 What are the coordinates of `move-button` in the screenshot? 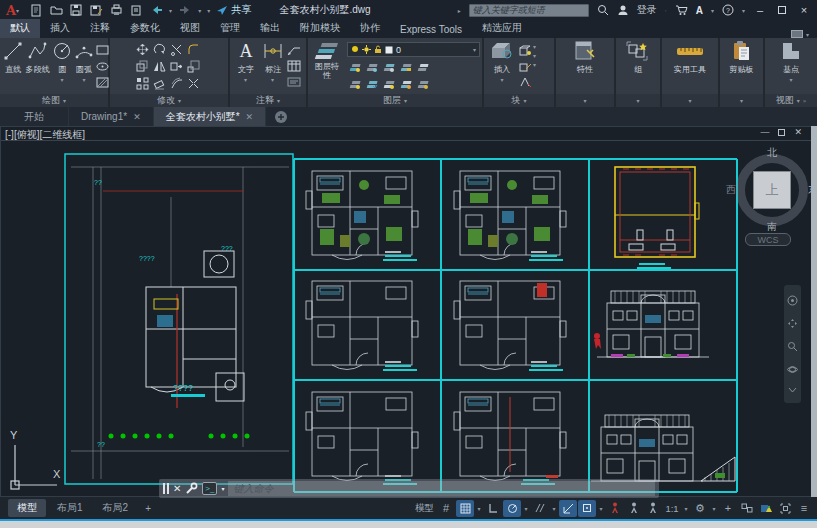 It's located at (142, 49).